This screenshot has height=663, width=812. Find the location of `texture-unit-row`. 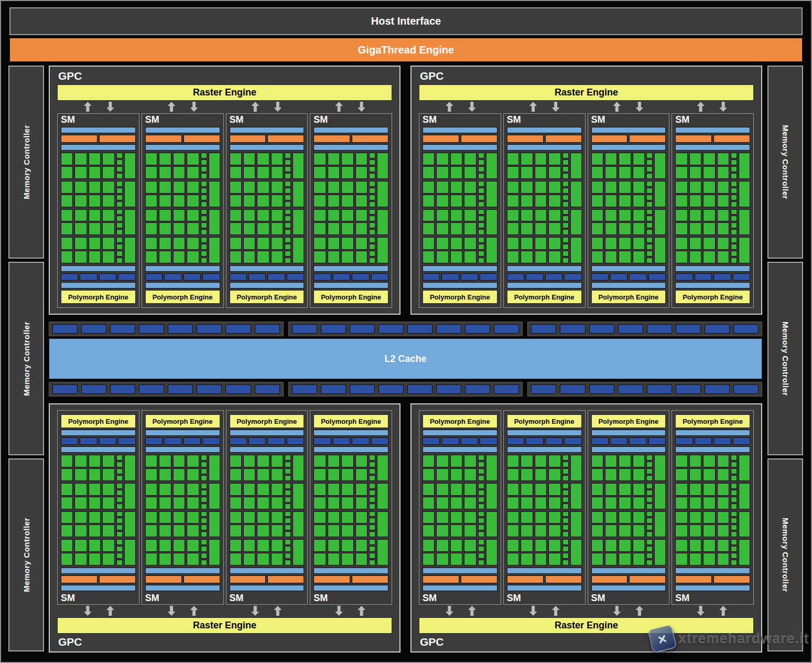

texture-unit-row is located at coordinates (713, 441).